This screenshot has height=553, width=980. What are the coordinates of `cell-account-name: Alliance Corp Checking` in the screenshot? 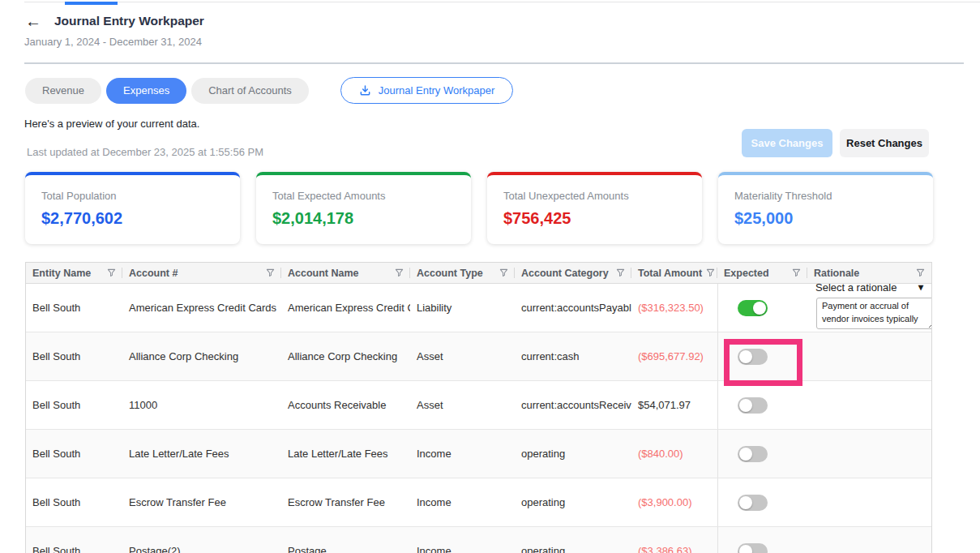 It's located at (345, 357).